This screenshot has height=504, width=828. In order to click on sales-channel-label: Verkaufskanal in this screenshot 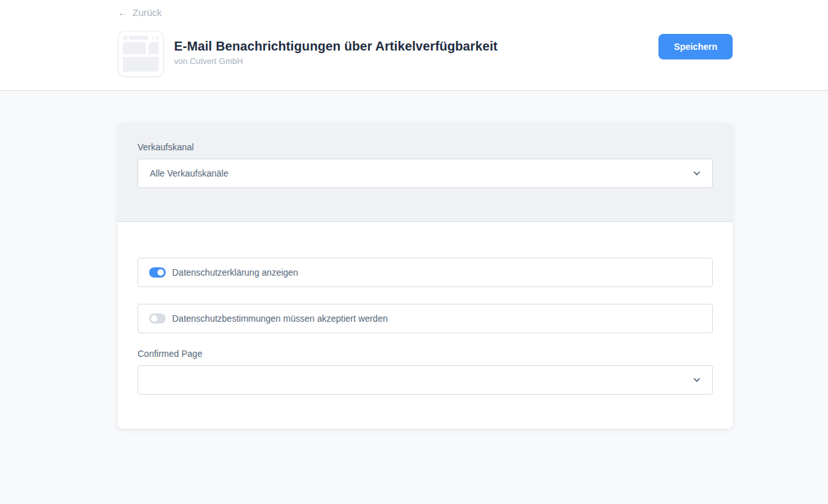, I will do `click(425, 147)`.